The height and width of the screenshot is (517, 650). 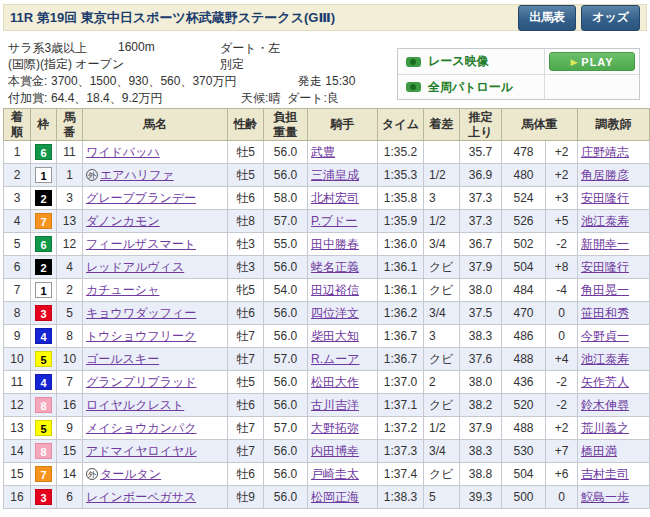 What do you see at coordinates (562, 360) in the screenshot?
I see `horse-weight-diff: +4` at bounding box center [562, 360].